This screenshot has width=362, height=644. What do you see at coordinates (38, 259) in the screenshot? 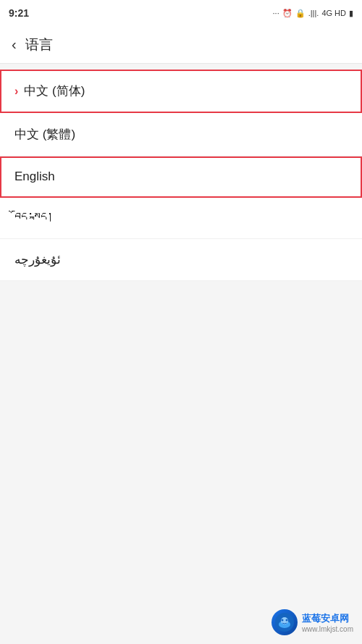
I see `language-label: ئۇيغۇرچە` at bounding box center [38, 259].